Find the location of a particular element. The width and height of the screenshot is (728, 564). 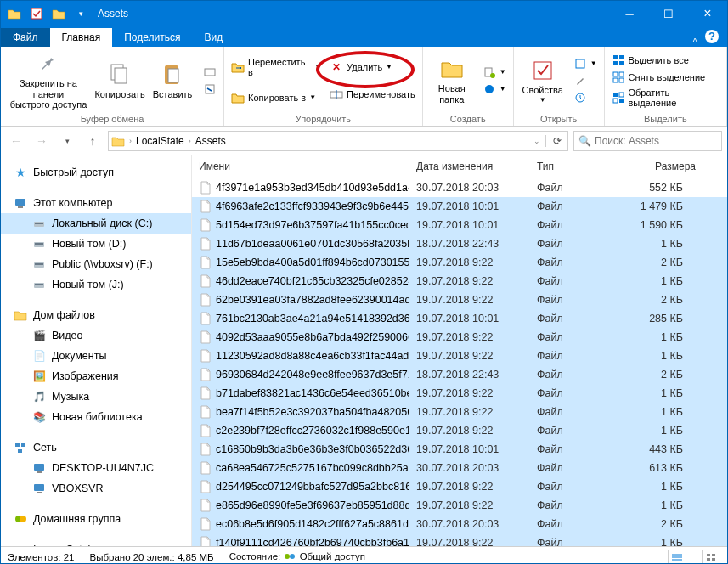

maximize-button: ☐ is located at coordinates (669, 14).